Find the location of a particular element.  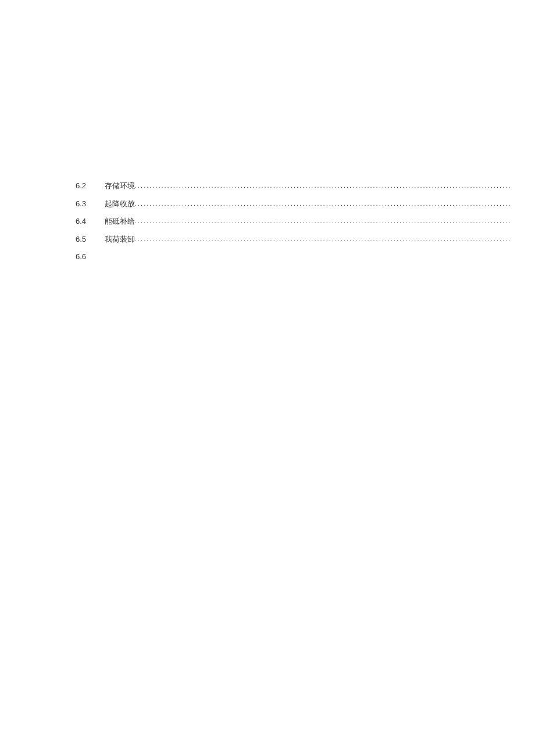

toc-container: 6.2 存储环境 6.3 起降收放 6.4 能砥补给 6.5 我荷装卸 6.6 is located at coordinates (294, 221).